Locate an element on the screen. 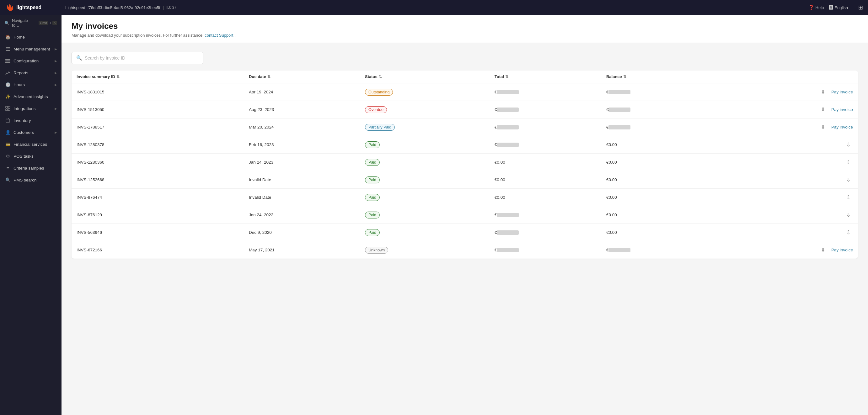 This screenshot has width=868, height=415. sort-icon: ⇅ is located at coordinates (118, 77).